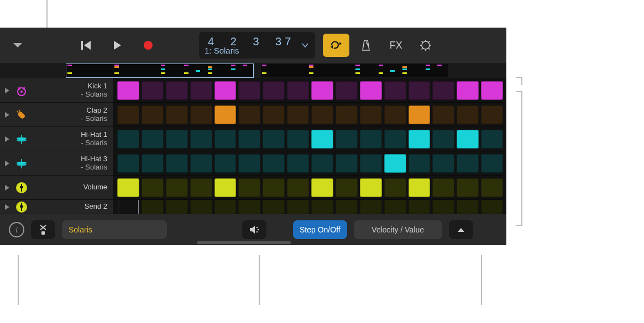 This screenshot has width=644, height=323. Describe the element at coordinates (461, 230) in the screenshot. I see `expand-up-button` at that location.